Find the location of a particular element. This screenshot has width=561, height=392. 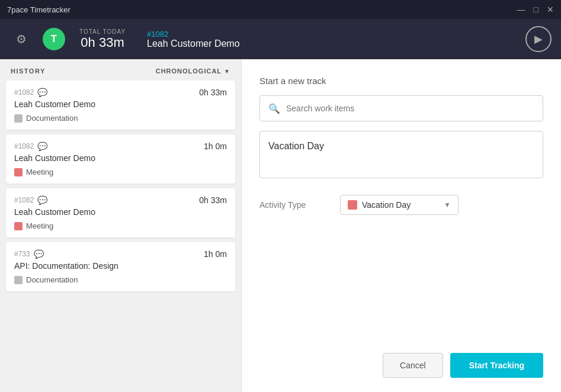

vacation-text: Vacation Day is located at coordinates (296, 146).